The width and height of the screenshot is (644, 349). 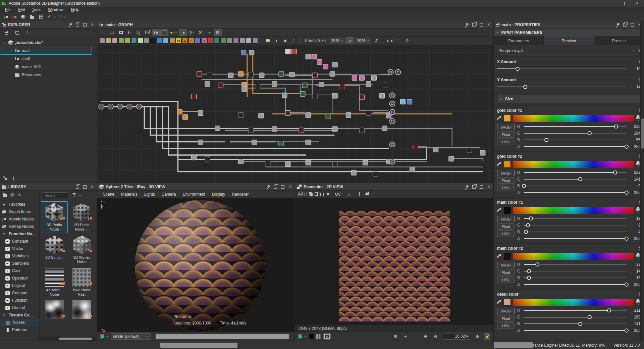 What do you see at coordinates (169, 194) in the screenshot?
I see `view3d-menu-camera: Camera` at bounding box center [169, 194].